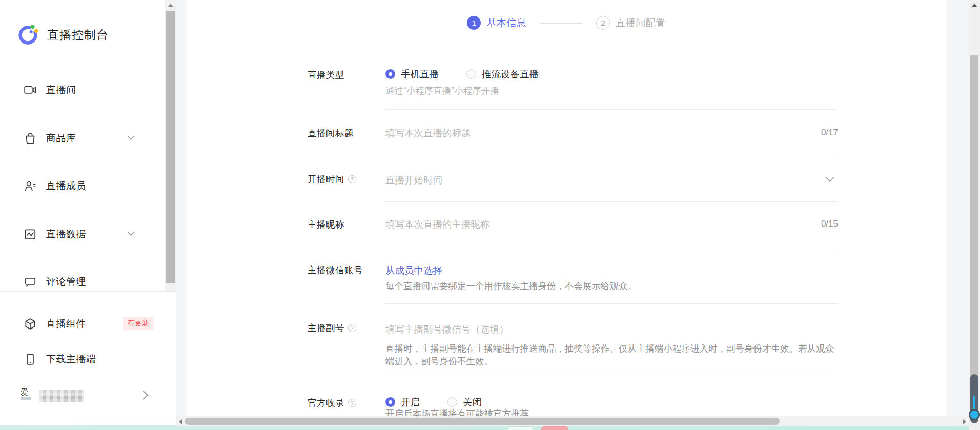 This screenshot has height=430, width=980. What do you see at coordinates (26, 399) in the screenshot?
I see `avatar-subtext-blur` at bounding box center [26, 399].